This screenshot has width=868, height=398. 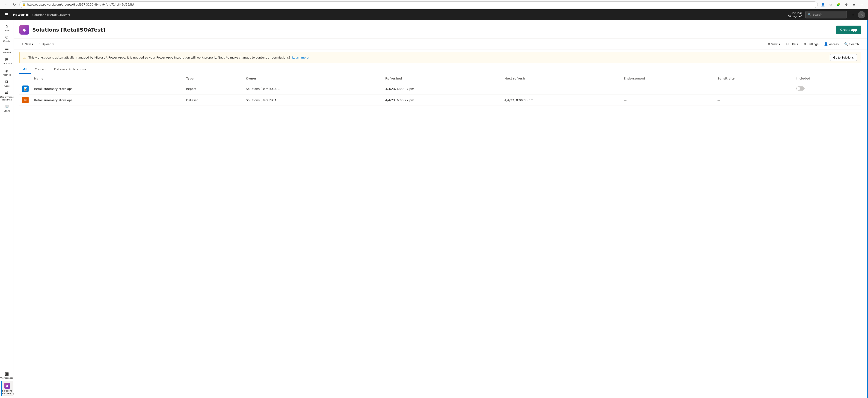 What do you see at coordinates (440, 79) in the screenshot?
I see `table-header-row: Name Type Owner Refreshed Next refresh E…` at bounding box center [440, 79].